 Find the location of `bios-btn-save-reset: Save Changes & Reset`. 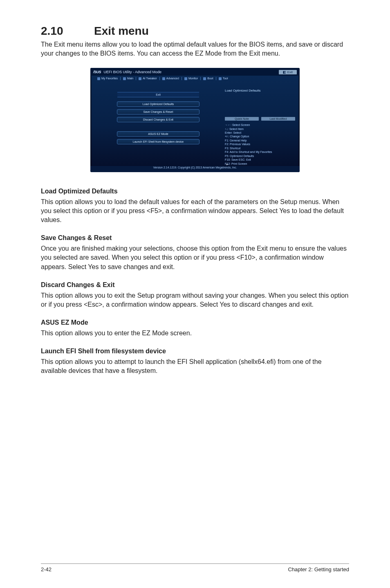

bios-btn-save-reset: Save Changes & Reset is located at coordinates (158, 112).